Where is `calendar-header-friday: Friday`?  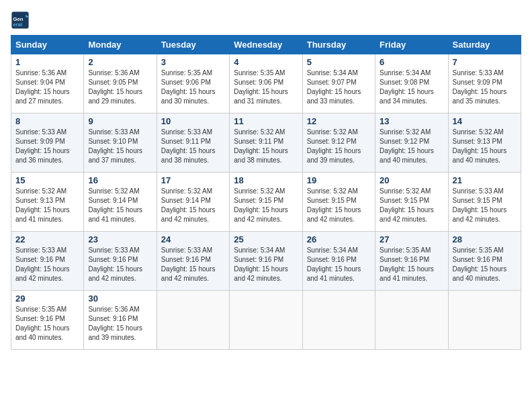
calendar-header-friday: Friday is located at coordinates (412, 45).